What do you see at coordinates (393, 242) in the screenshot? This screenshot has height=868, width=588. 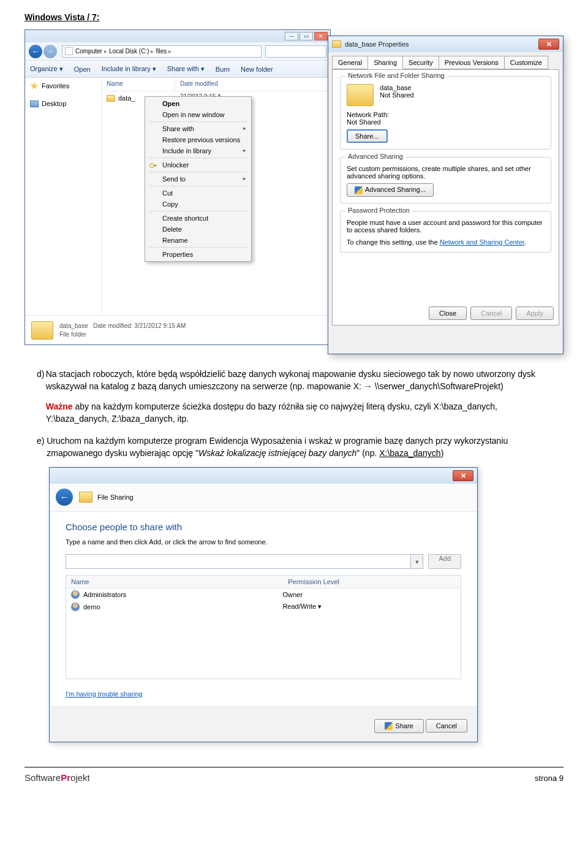 I see `group-text: To change this setting, use the` at bounding box center [393, 242].